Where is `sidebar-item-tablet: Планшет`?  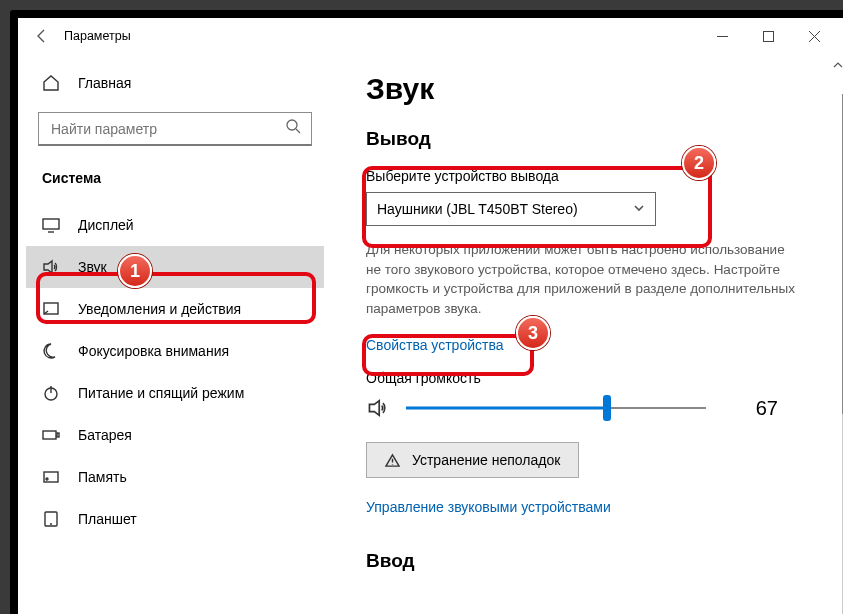
sidebar-item-tablet: Планшет is located at coordinates (175, 519).